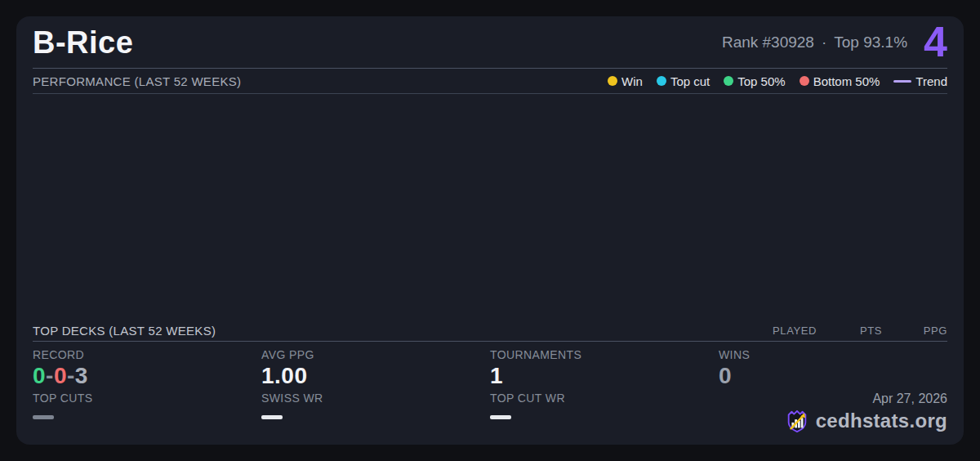  I want to click on record-draws: 3, so click(82, 376).